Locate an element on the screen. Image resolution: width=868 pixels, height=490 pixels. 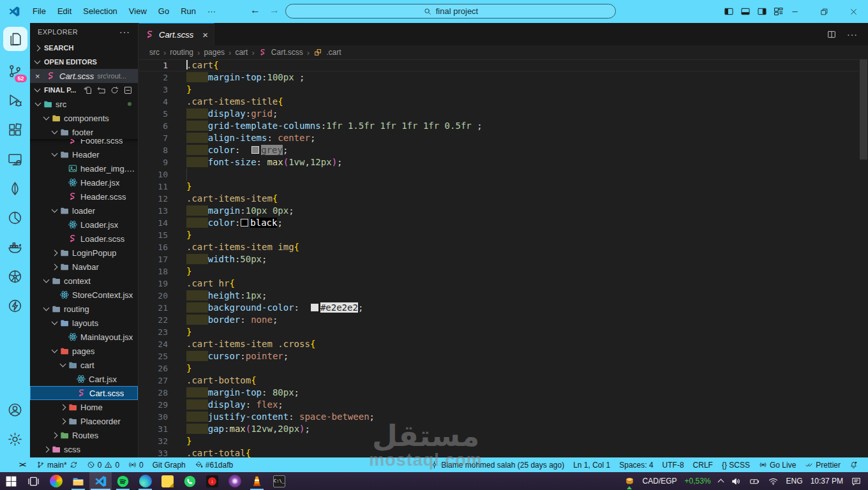
code-line-1: 1.cart{ is located at coordinates (499, 65).